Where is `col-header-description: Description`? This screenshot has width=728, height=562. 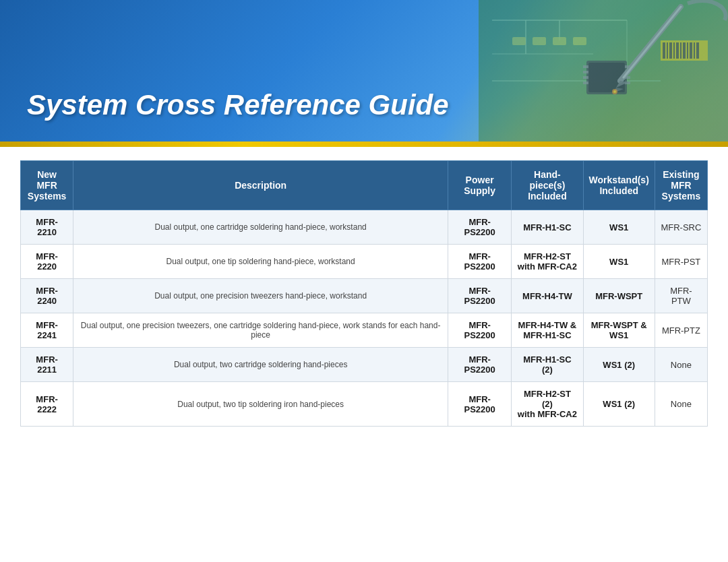 col-header-description: Description is located at coordinates (261, 186).